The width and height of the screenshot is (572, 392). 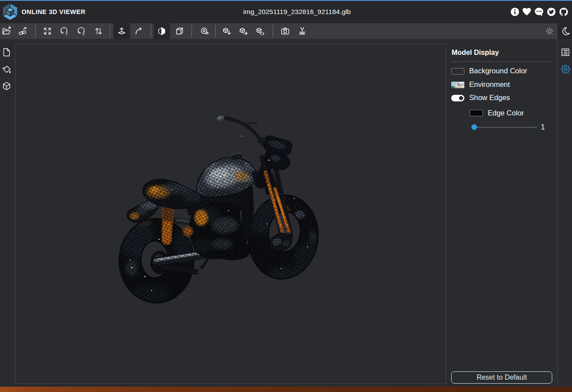 I want to click on svg-text: Y, so click(x=67, y=34).